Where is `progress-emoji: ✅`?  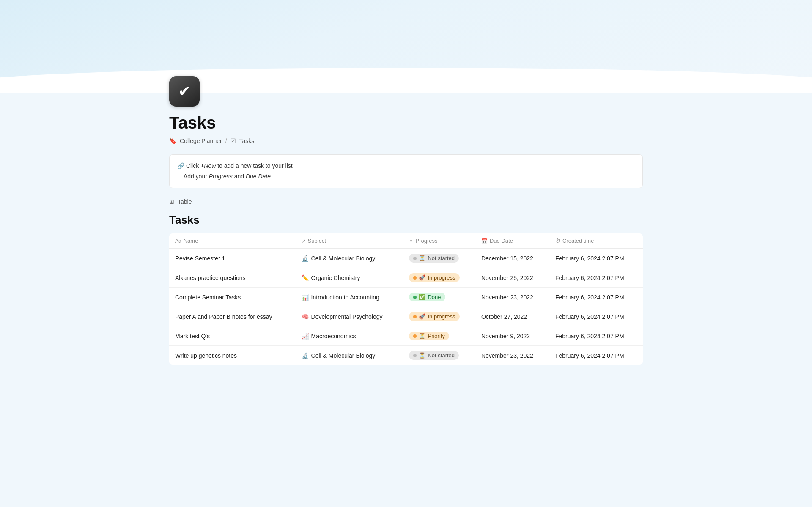 progress-emoji: ✅ is located at coordinates (422, 297).